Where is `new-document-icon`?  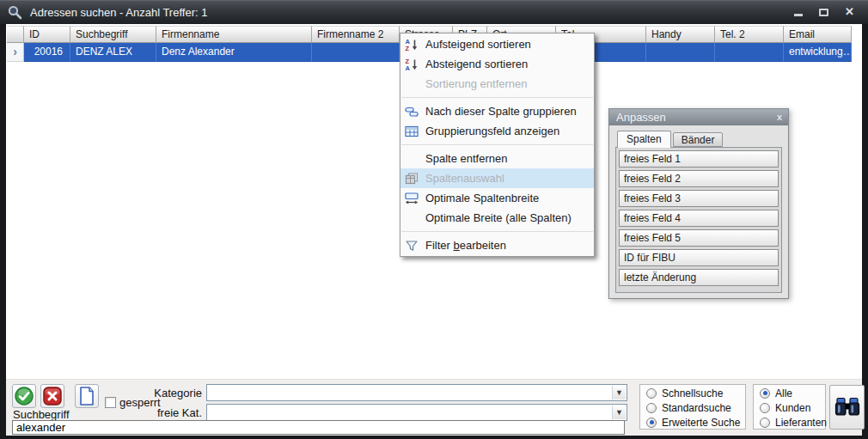 new-document-icon is located at coordinates (87, 396).